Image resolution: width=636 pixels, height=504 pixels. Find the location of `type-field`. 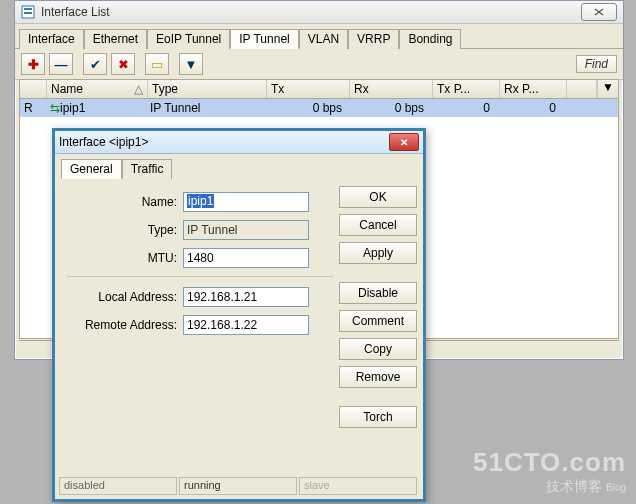

type-field is located at coordinates (246, 230).